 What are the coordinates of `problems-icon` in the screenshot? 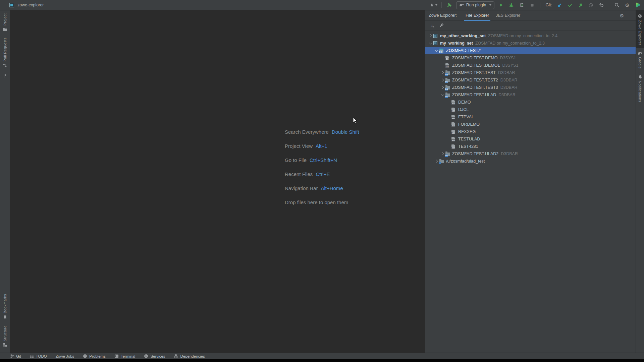 It's located at (85, 356).